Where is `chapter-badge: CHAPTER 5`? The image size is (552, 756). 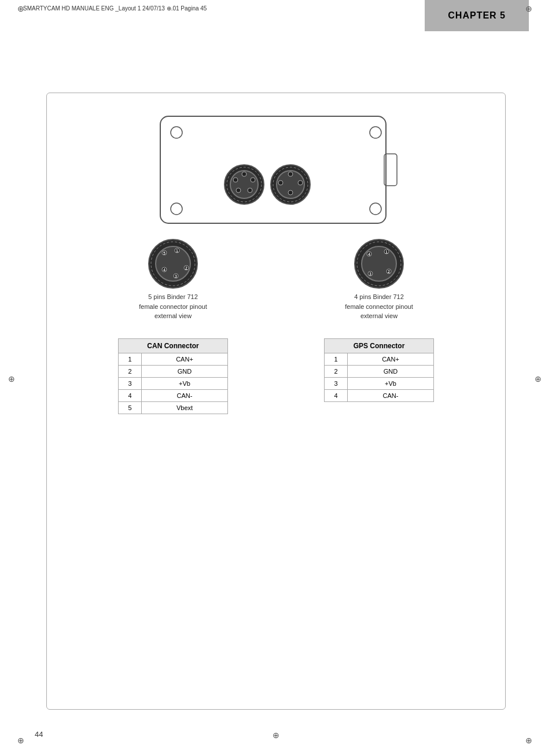
chapter-badge: CHAPTER 5 is located at coordinates (477, 16).